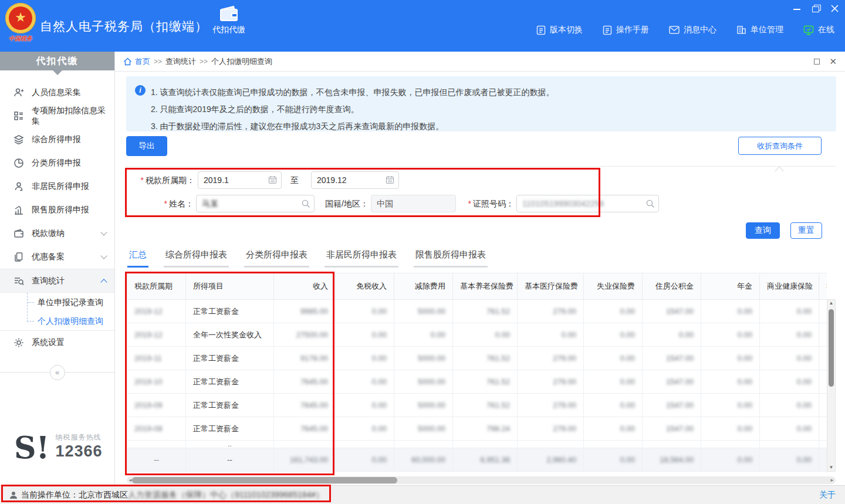 This screenshot has width=845, height=504. I want to click on column-header: 税, so click(823, 286).